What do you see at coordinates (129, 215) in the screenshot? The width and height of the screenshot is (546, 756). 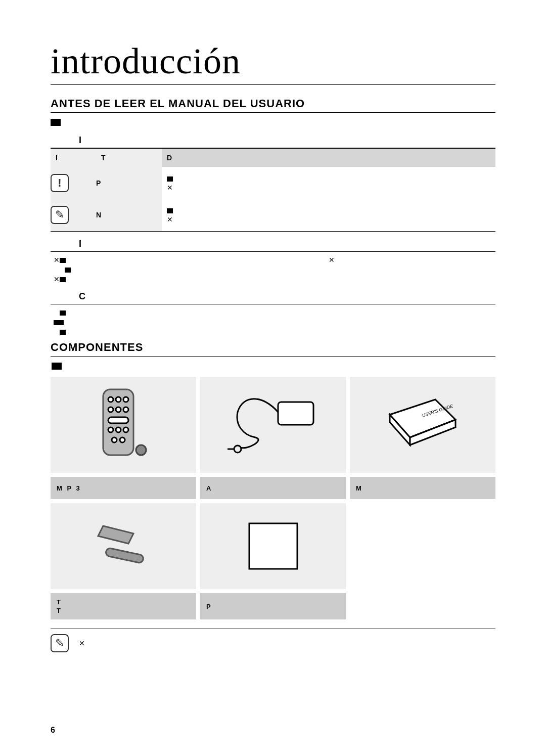 I see `term-cell: N` at bounding box center [129, 215].